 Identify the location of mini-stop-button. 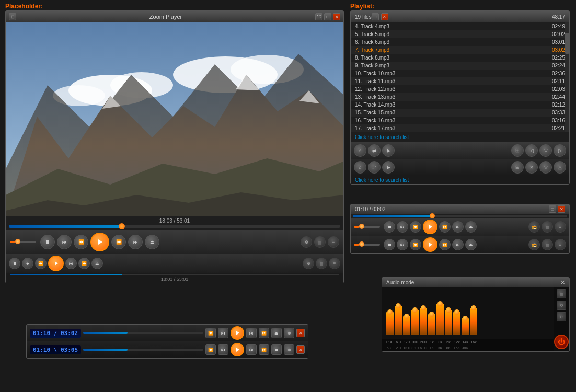
(15, 263).